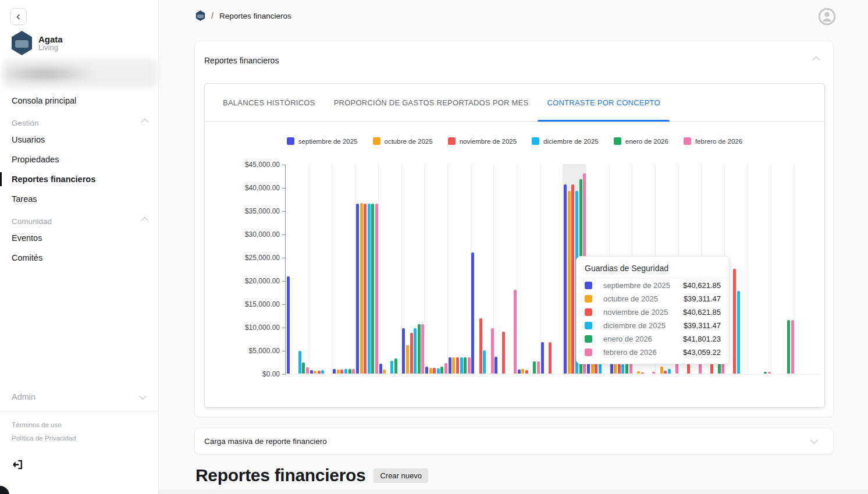  Describe the element at coordinates (515, 332) in the screenshot. I see `bar-febrero-de-2026-cat9` at that location.